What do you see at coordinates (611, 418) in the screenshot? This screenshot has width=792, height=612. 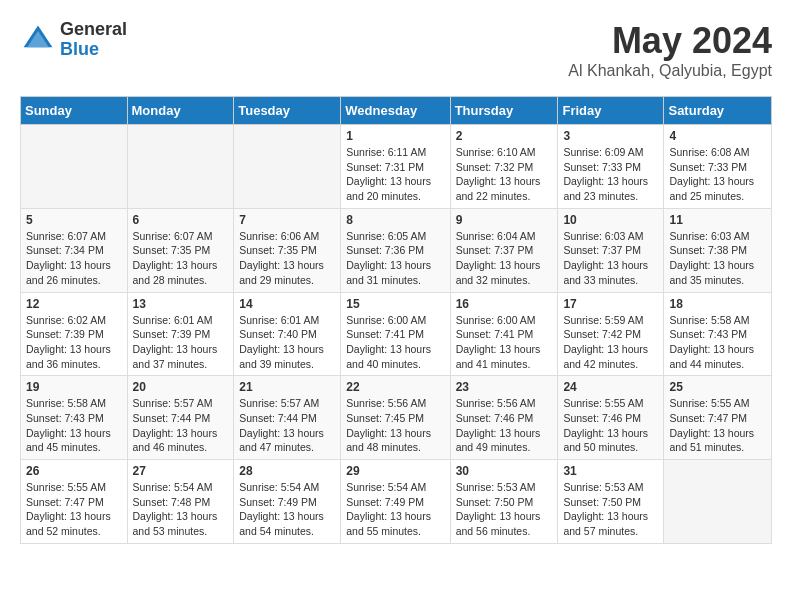 I see `calendar-day-cell: 24Sunrise: 5:55 AMSunset: 7:46 PMDayligh…` at bounding box center [611, 418].